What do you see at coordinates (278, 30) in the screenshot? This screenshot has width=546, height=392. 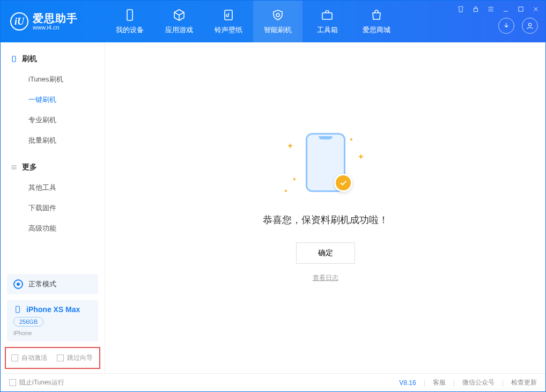 I see `tab-label: 智能刷机` at bounding box center [278, 30].